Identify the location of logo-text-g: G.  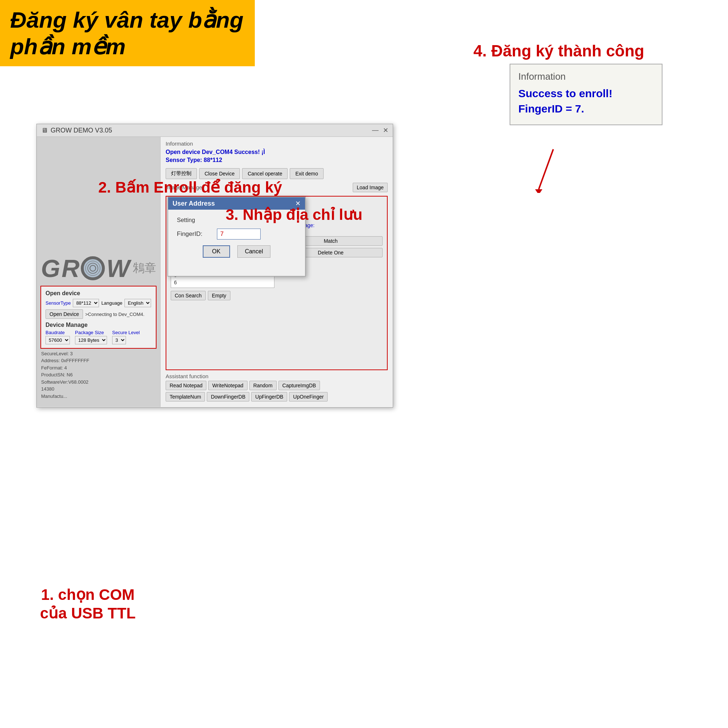
(50, 268).